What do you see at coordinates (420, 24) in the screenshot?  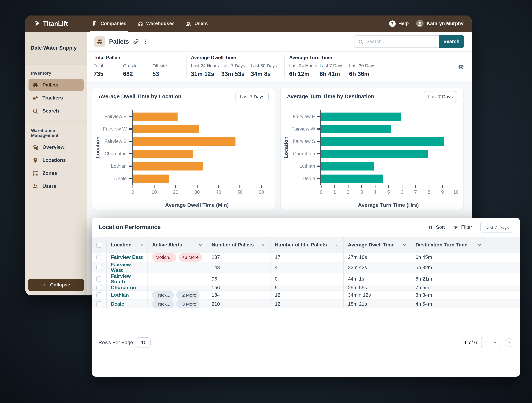 I see `user-avatar-icon` at bounding box center [420, 24].